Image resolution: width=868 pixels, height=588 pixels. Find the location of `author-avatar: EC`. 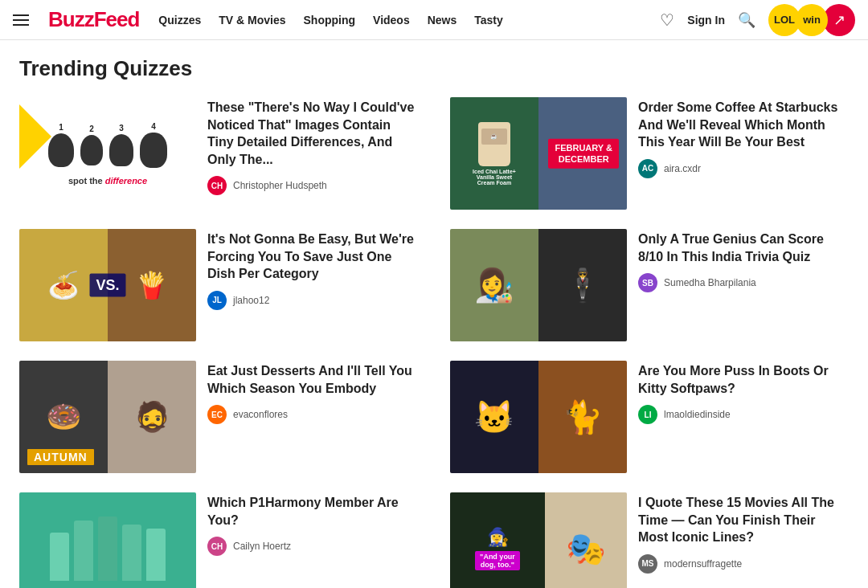

author-avatar: EC is located at coordinates (217, 414).